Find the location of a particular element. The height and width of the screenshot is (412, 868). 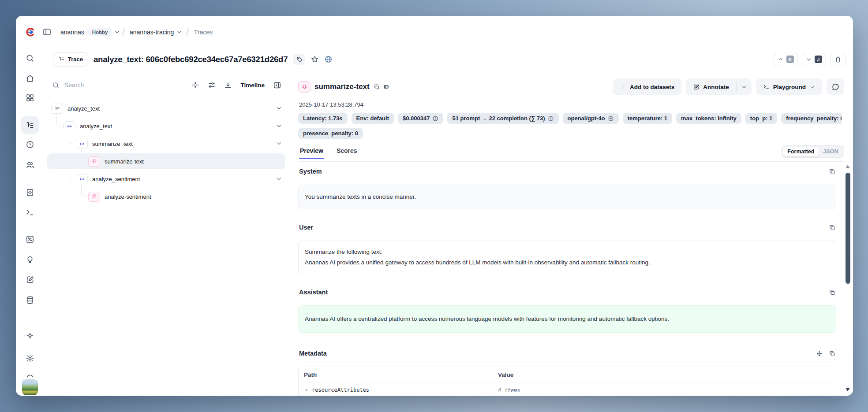

vertical-scrollbar is located at coordinates (848, 278).